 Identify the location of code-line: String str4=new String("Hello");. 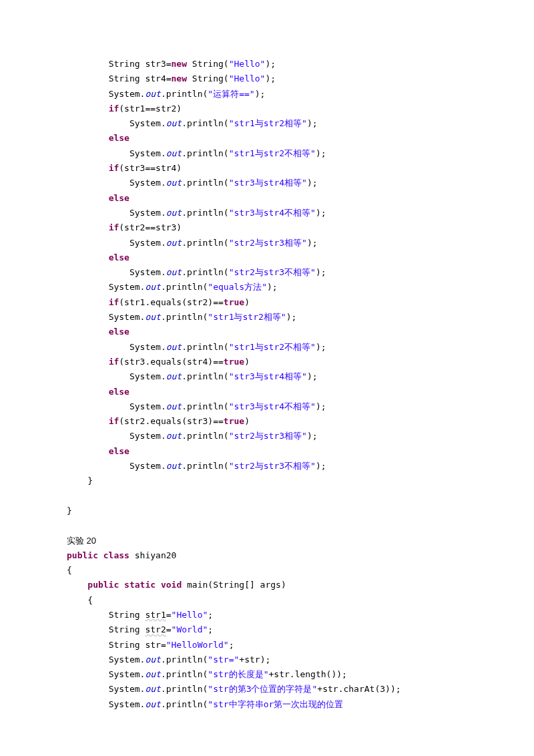
(300, 79).